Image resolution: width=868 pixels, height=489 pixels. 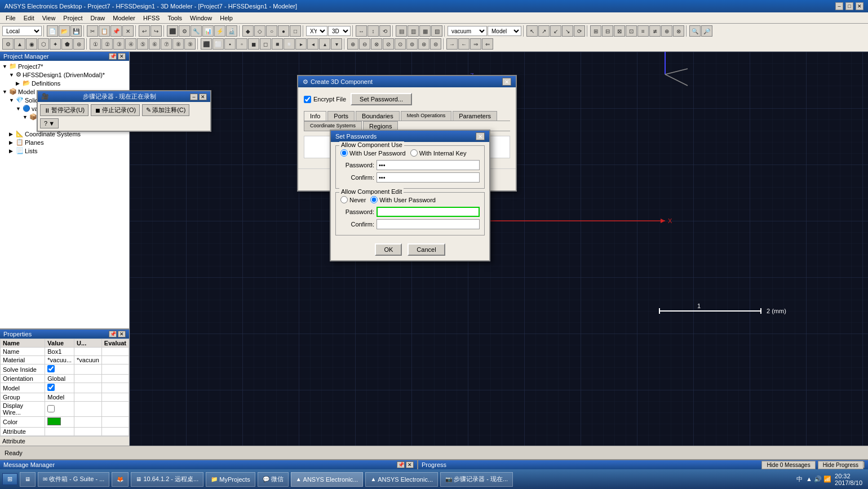 I want to click on prop-pin-btn: 📌, so click(x=113, y=334).